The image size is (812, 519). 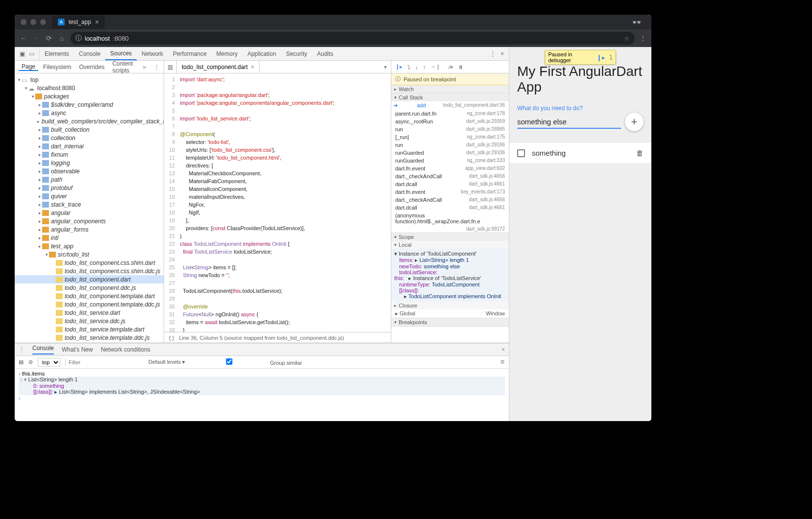 What do you see at coordinates (89, 171) in the screenshot?
I see `tree-row: ▸observable` at bounding box center [89, 171].